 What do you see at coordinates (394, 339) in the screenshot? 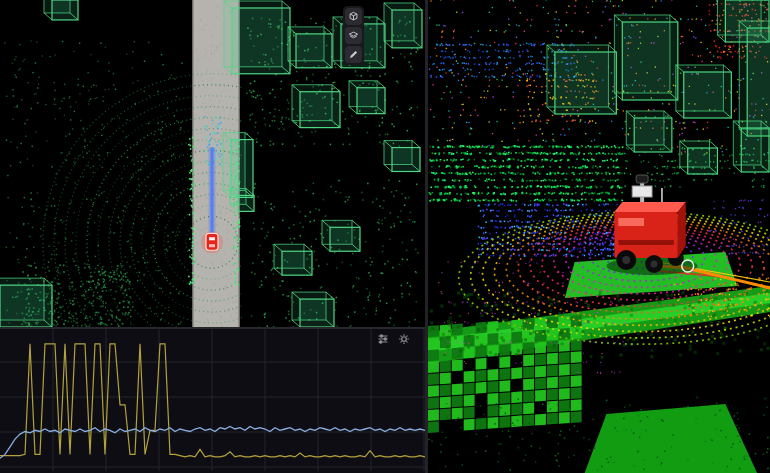
I see `plot-controls` at bounding box center [394, 339].